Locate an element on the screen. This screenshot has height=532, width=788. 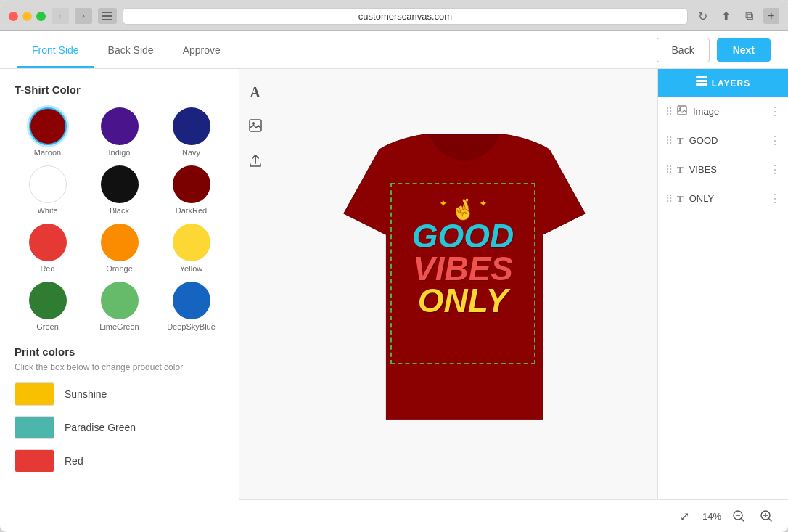
layer-more-image: ⋮ is located at coordinates (775, 112).